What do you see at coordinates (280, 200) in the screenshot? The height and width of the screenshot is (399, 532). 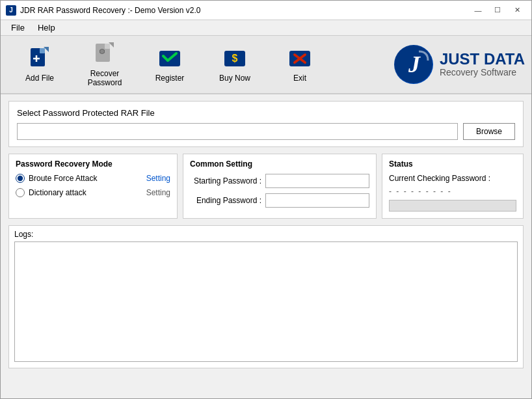 I see `ending-password-row: Ending Password :` at bounding box center [280, 200].